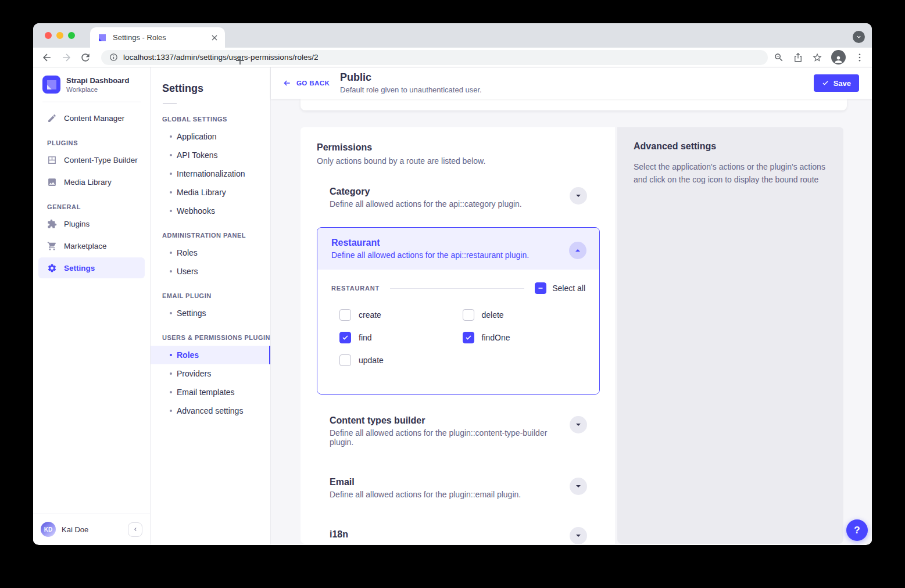 Image resolution: width=905 pixels, height=588 pixels. What do you see at coordinates (52, 268) in the screenshot?
I see `gear-icon` at bounding box center [52, 268].